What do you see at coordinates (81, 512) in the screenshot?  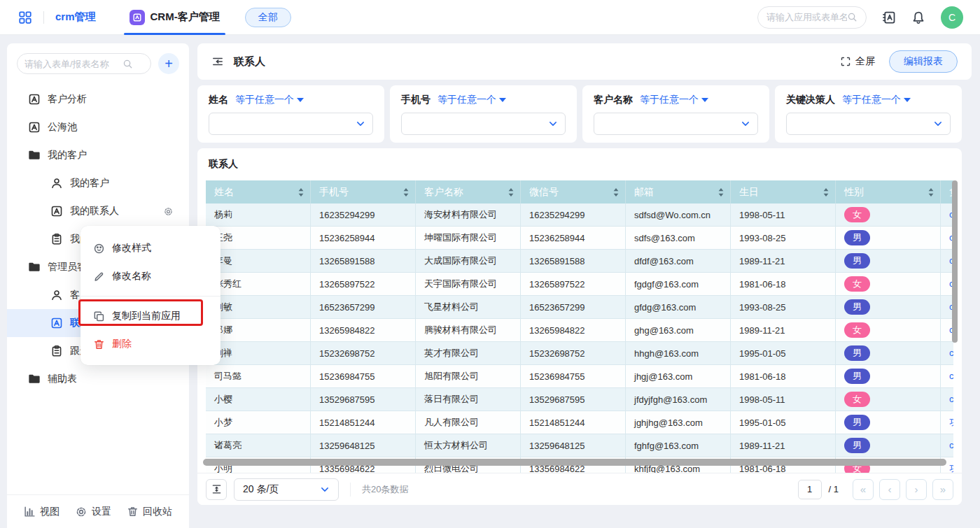 I see `gear-icon` at bounding box center [81, 512].